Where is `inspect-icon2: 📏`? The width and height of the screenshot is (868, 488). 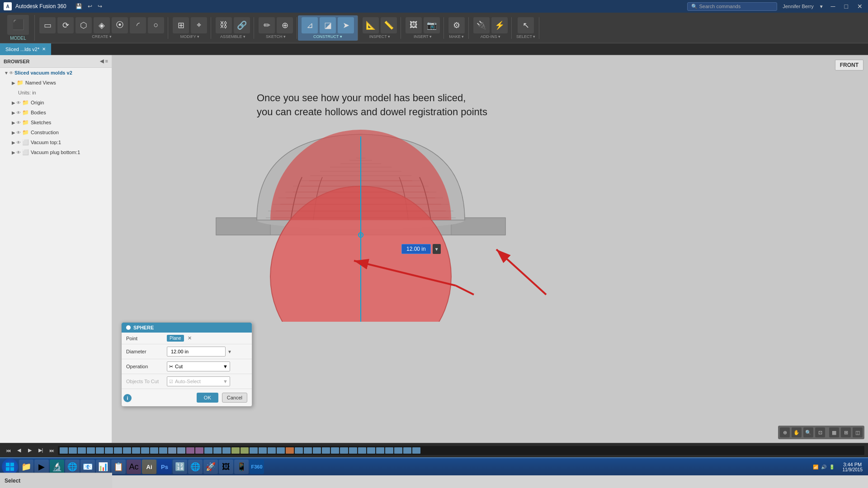 inspect-icon2: 📏 is located at coordinates (389, 25).